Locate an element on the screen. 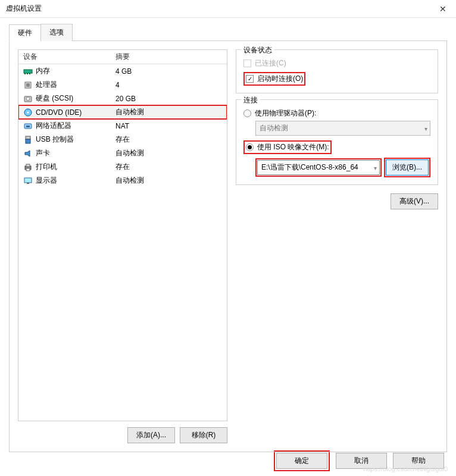  hw-name: 处理器 is located at coordinates (46, 84).